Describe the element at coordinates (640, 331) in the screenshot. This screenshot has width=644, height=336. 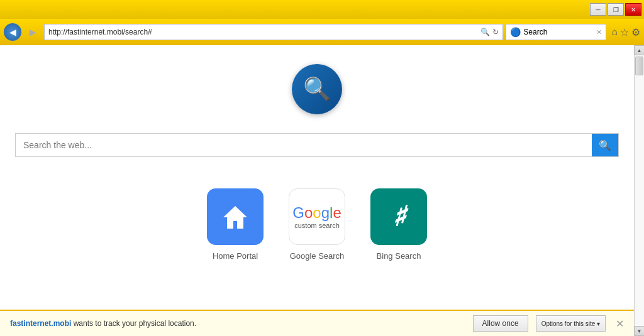
I see `scroll-down-button: ▼` at that location.